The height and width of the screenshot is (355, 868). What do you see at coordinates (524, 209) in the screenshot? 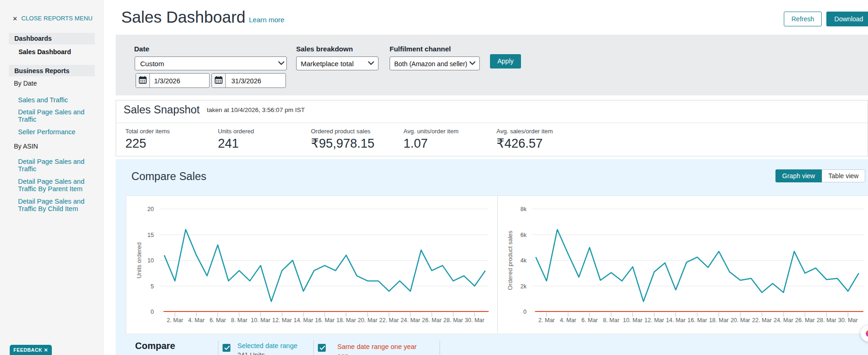
I see `svg-text: 8k` at bounding box center [524, 209].